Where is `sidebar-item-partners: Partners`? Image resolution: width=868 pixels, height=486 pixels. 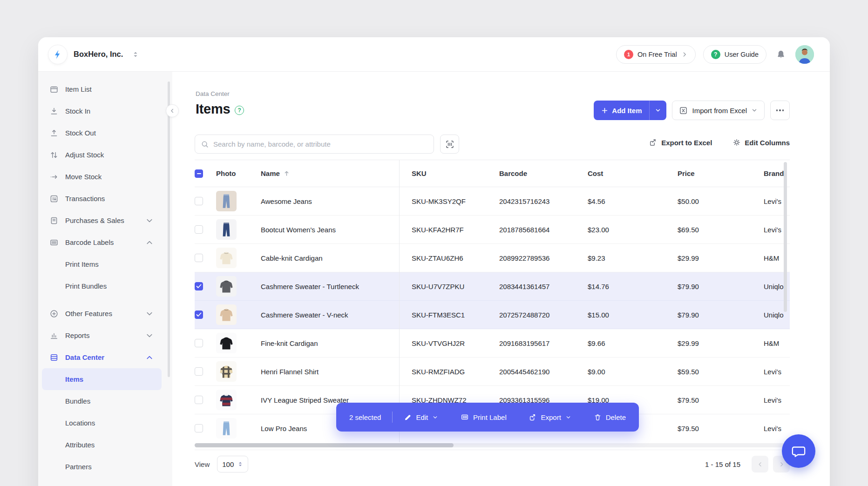 sidebar-item-partners: Partners is located at coordinates (102, 466).